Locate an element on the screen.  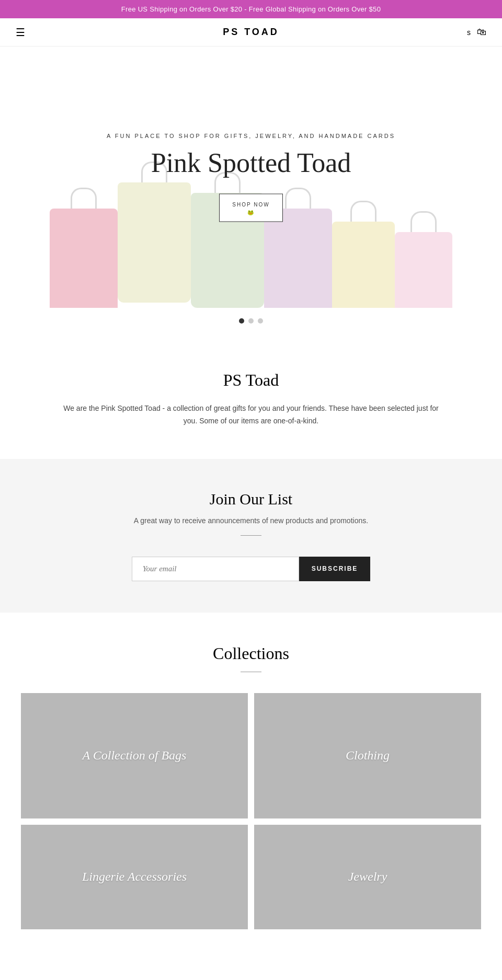
collection-item-jewelry: Jewelry is located at coordinates (368, 877).